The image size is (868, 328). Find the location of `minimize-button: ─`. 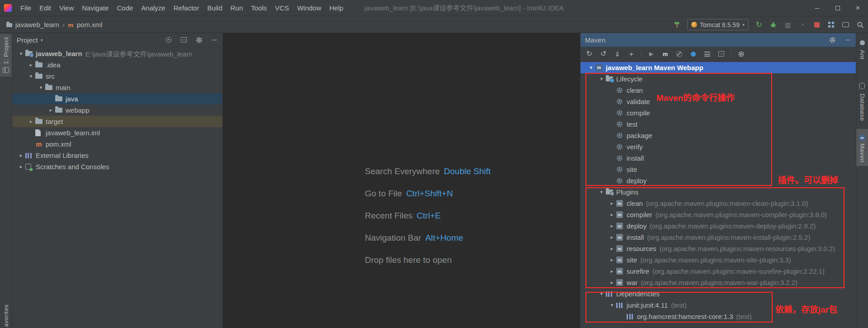

minimize-button: ─ is located at coordinates (817, 8).